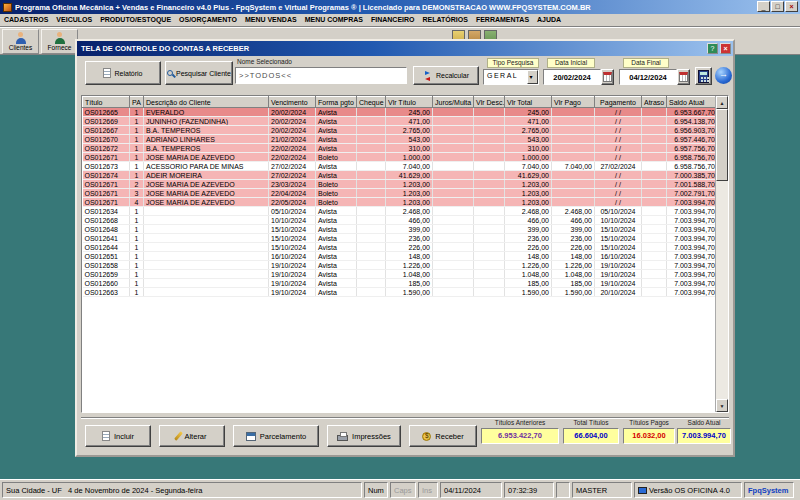 The image size is (800, 500). Describe the element at coordinates (726, 48) in the screenshot. I see `dialog-close-button: ×` at that location.